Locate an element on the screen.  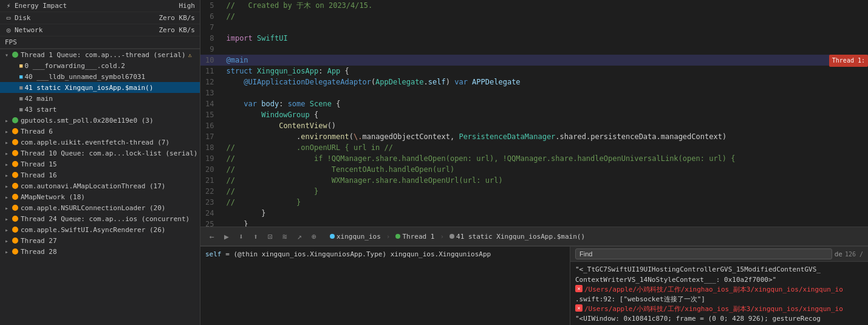
thread16-dot is located at coordinates (15, 175).